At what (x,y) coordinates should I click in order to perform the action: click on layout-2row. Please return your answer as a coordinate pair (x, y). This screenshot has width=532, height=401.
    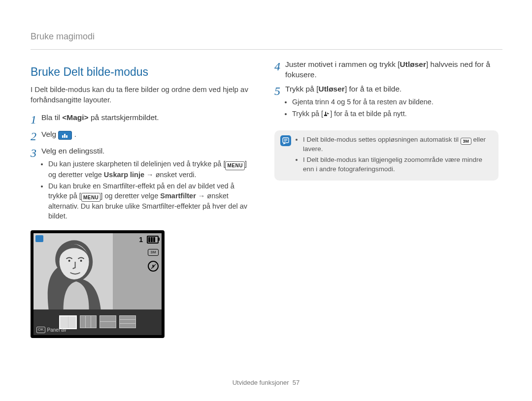
    Looking at the image, I should click on (108, 322).